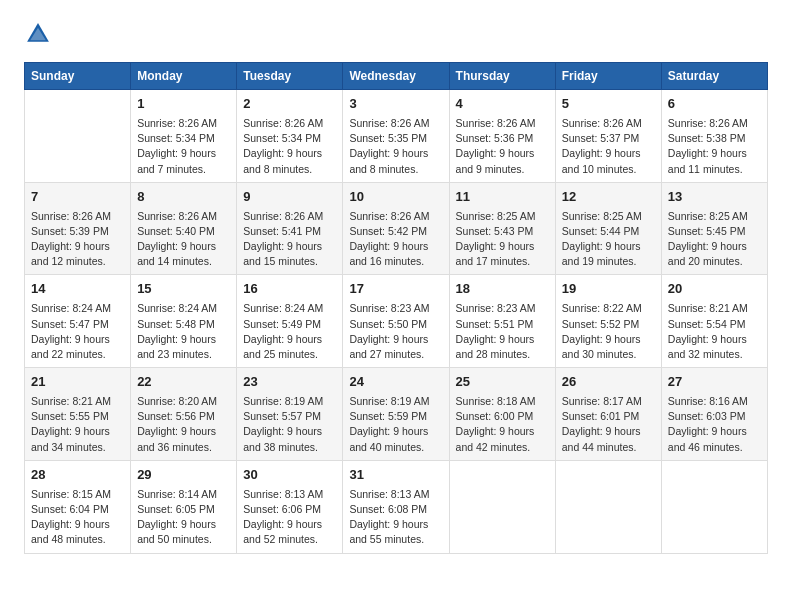 This screenshot has width=792, height=612. Describe the element at coordinates (396, 198) in the screenshot. I see `day-number: 10` at that location.